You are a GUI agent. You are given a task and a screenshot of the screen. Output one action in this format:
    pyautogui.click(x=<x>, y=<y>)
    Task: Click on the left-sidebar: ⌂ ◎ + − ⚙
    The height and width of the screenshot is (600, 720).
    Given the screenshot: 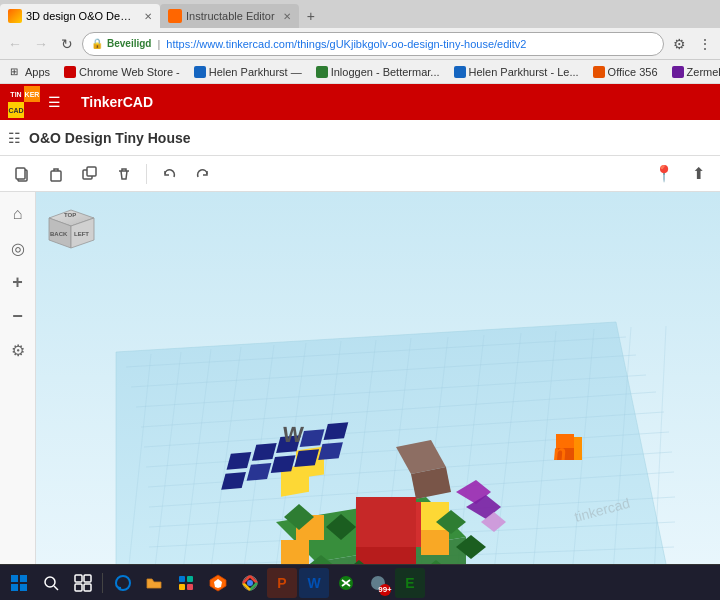 What is the action you would take?
    pyautogui.click(x=18, y=378)
    